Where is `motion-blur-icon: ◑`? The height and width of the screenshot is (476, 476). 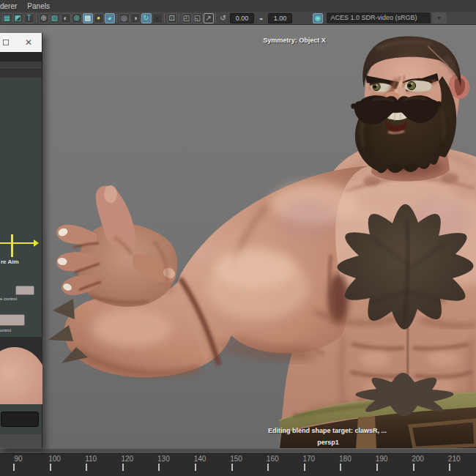 motion-blur-icon: ◑ is located at coordinates (135, 18).